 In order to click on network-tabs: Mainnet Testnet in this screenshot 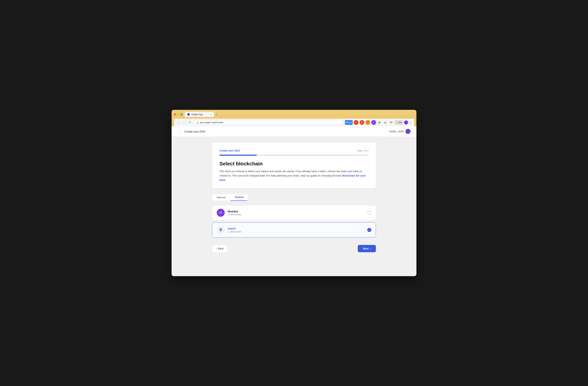, I will do `click(230, 197)`.